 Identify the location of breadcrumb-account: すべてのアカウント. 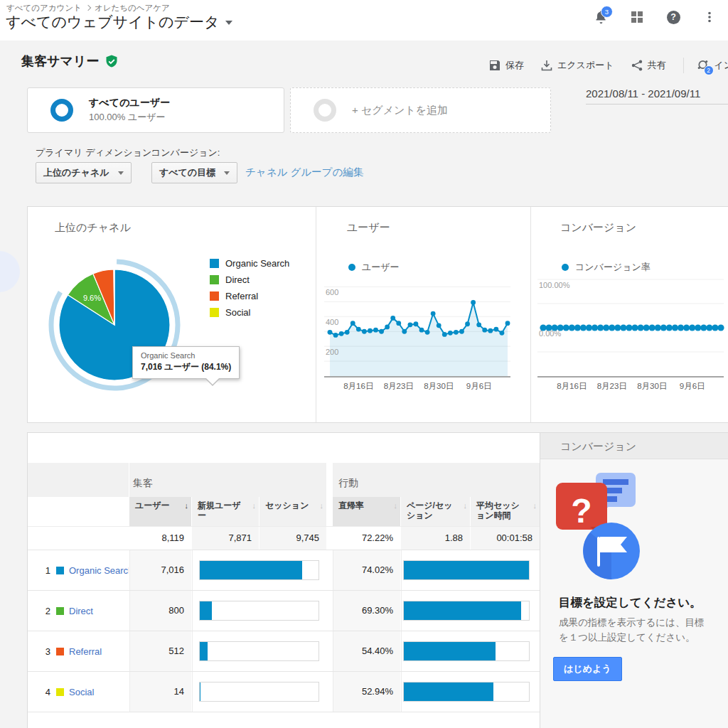
(44, 8).